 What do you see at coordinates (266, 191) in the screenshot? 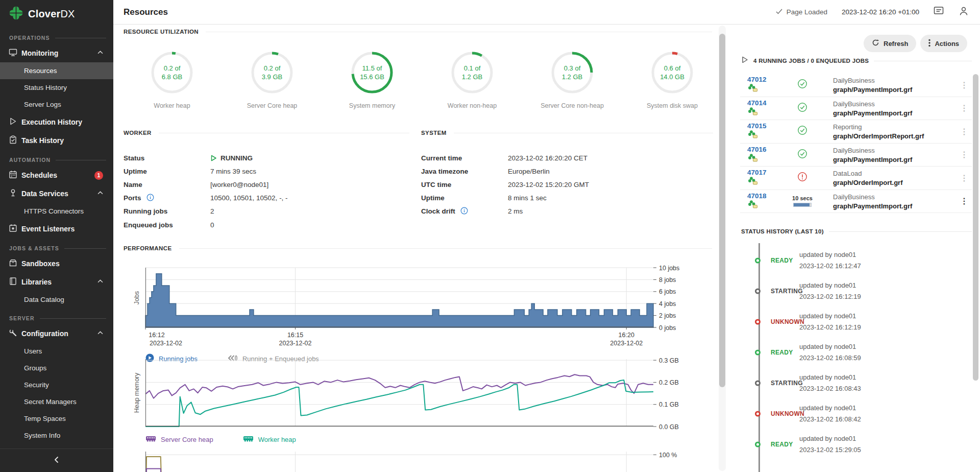
I see `worker-table: StatusRUNNINGUptime7 mins 39 secsName[wo…` at bounding box center [266, 191].